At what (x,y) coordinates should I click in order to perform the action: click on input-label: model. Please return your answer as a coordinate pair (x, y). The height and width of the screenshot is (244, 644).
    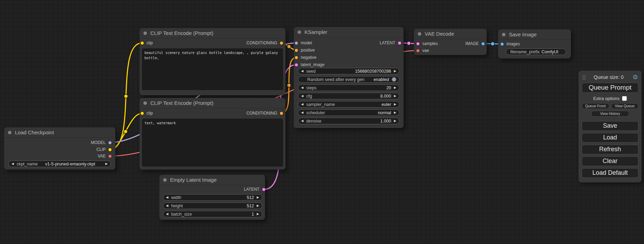
    Looking at the image, I should click on (306, 43).